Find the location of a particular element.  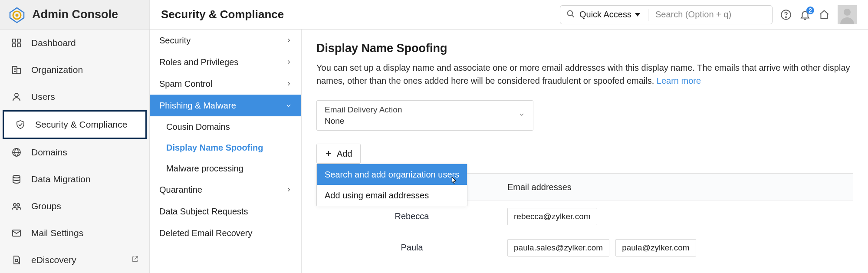

subnav-subitem-malware-processing: Malware processing is located at coordinates (226, 168).